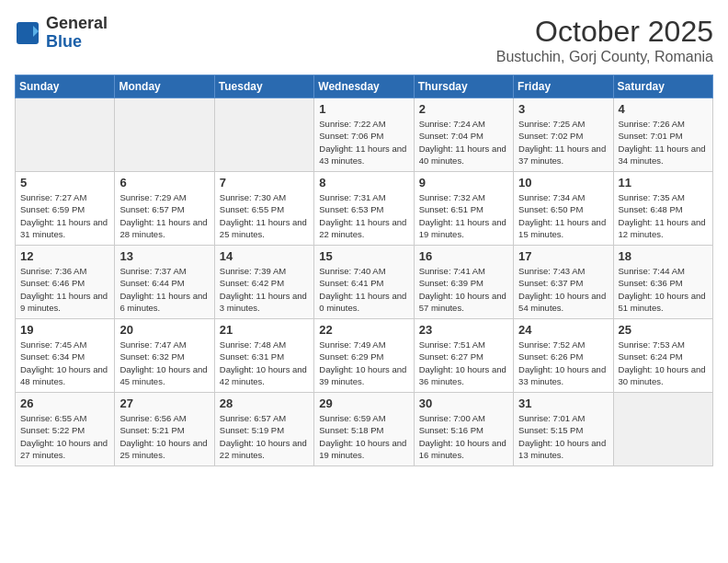 Image resolution: width=728 pixels, height=563 pixels. Describe the element at coordinates (165, 282) in the screenshot. I see `calendar-cell: 13Sunrise: 7:37 AM Sunset: 6:44 PM Dayli…` at that location.